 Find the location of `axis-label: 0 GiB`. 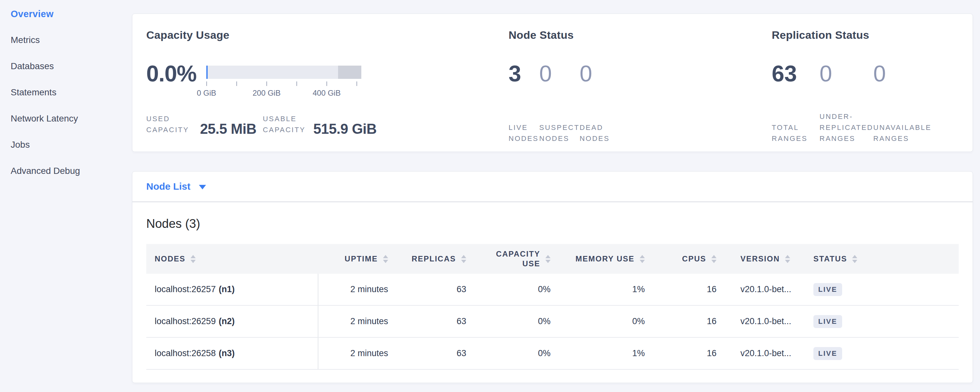

axis-label: 0 GiB is located at coordinates (207, 93).